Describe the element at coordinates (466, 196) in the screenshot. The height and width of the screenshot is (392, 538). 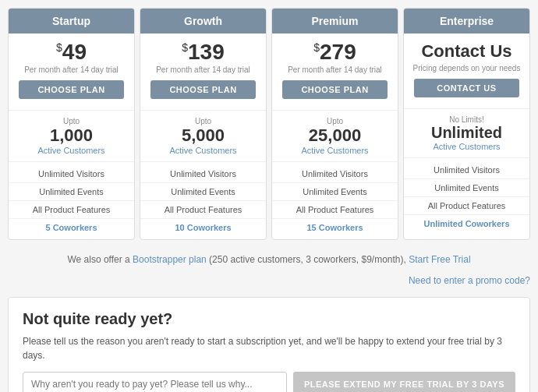
I see `plan-features-enterprise: Unlimited VisitorsUnlimited EventsAll Pr…` at that location.